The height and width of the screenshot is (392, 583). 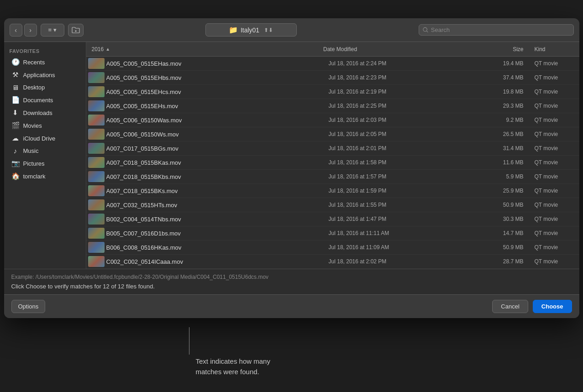 I want to click on sidebar-item-movies: 🎬 Movies, so click(x=45, y=125).